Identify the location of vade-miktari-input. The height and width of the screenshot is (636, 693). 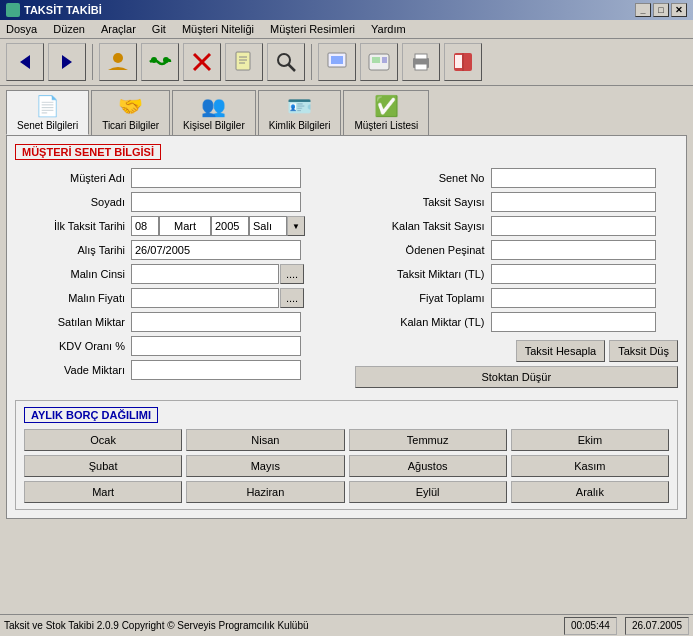
(216, 370).